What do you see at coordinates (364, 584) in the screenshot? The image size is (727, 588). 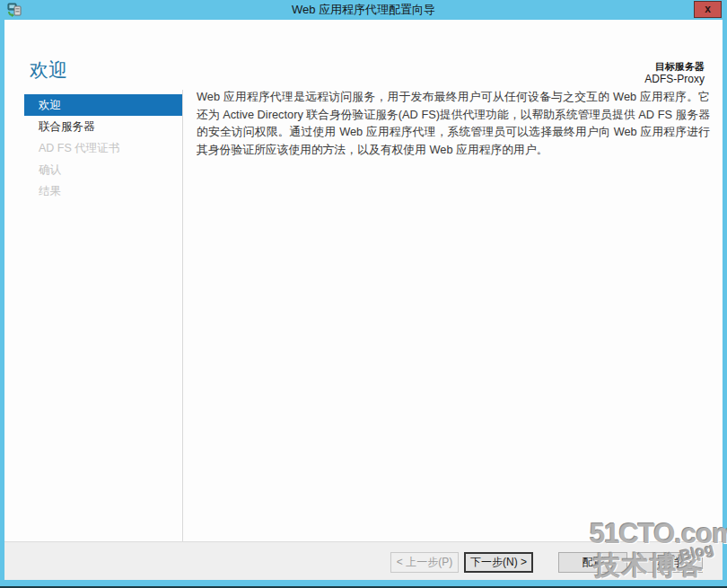 I see `window-bottom-border` at bounding box center [364, 584].